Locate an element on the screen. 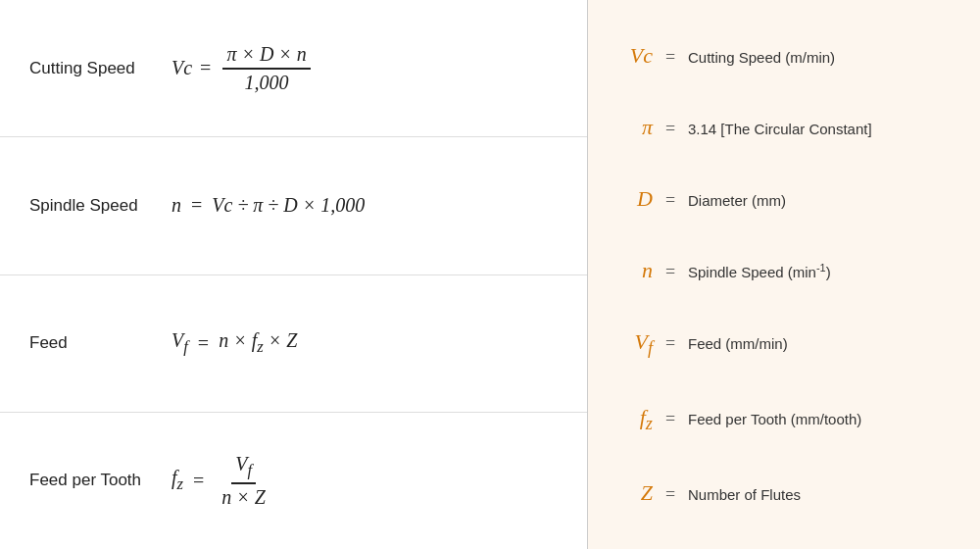 The image size is (980, 549). vf-left-symbol: Vf is located at coordinates (180, 343).